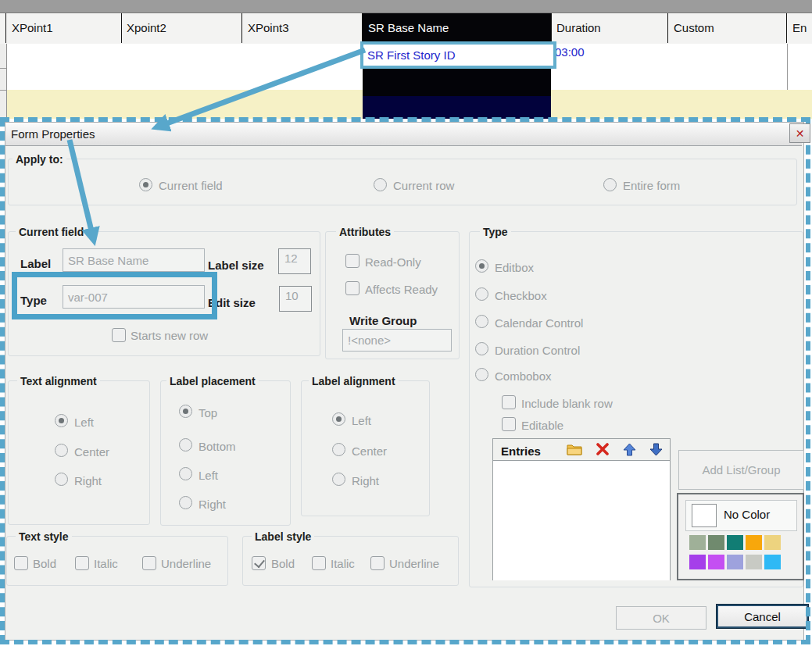  Describe the element at coordinates (728, 28) in the screenshot. I see `column-header-custom: Custom` at that location.